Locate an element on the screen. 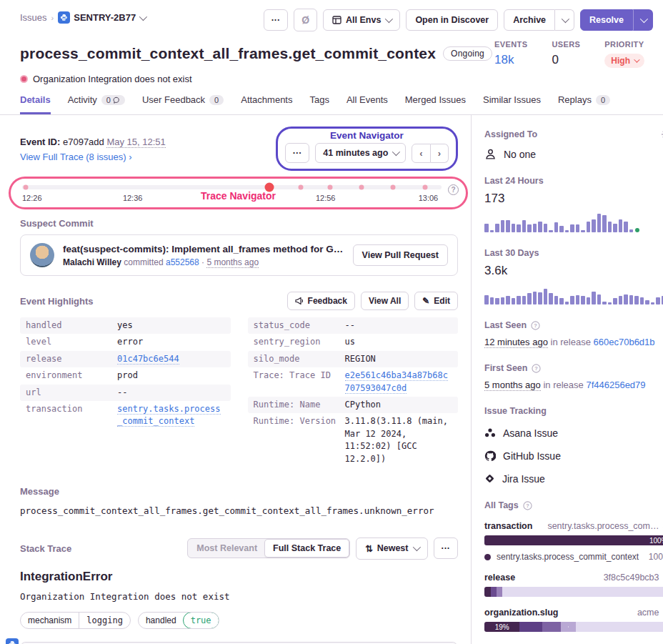 The width and height of the screenshot is (663, 644). sort-dropdown: ⇅ Newest is located at coordinates (392, 549).